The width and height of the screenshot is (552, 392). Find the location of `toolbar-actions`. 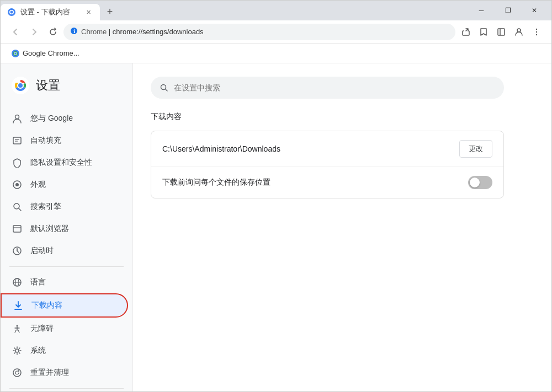

toolbar-actions is located at coordinates (501, 32).